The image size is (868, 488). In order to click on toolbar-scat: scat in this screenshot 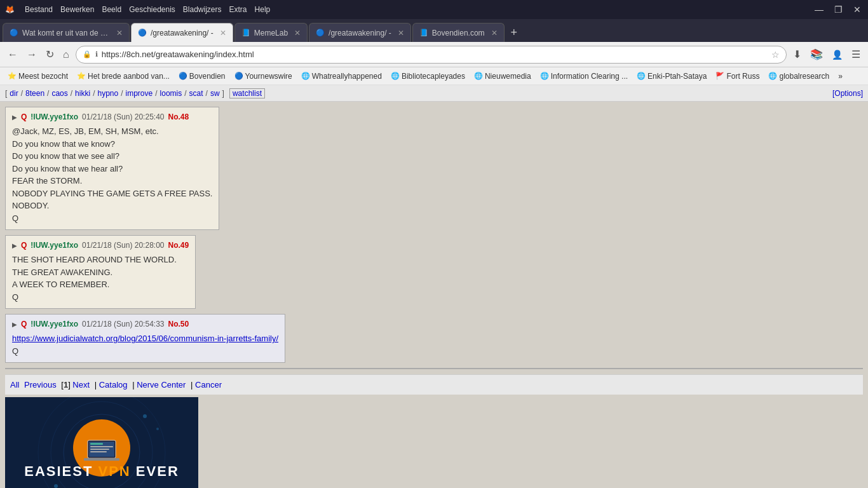, I will do `click(196, 93)`.